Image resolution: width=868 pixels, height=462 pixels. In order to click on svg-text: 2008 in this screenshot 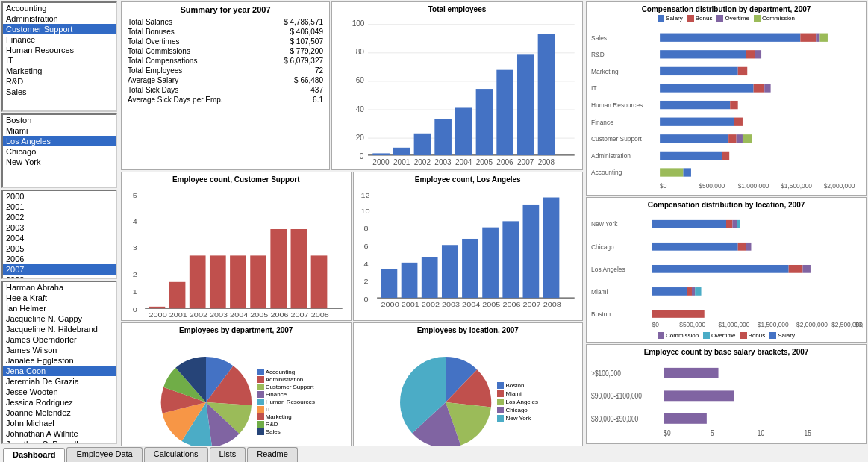, I will do `click(552, 305)`.